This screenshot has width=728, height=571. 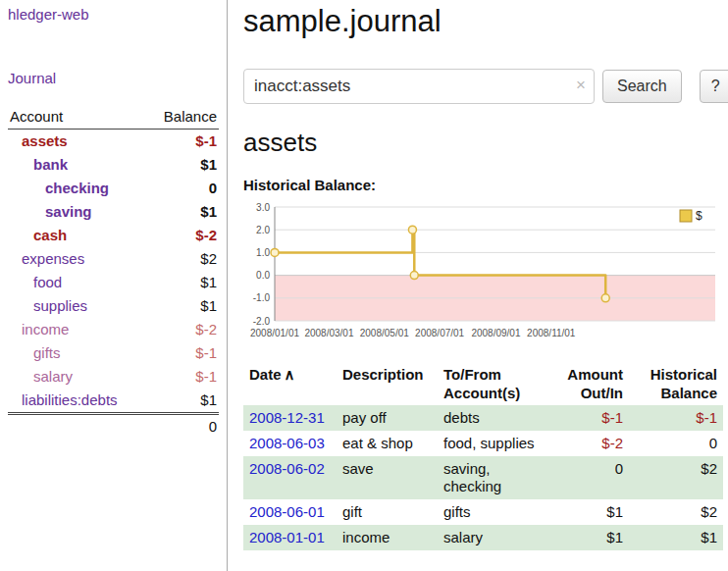 What do you see at coordinates (114, 306) in the screenshot?
I see `account-row-supplies: supplies $1` at bounding box center [114, 306].